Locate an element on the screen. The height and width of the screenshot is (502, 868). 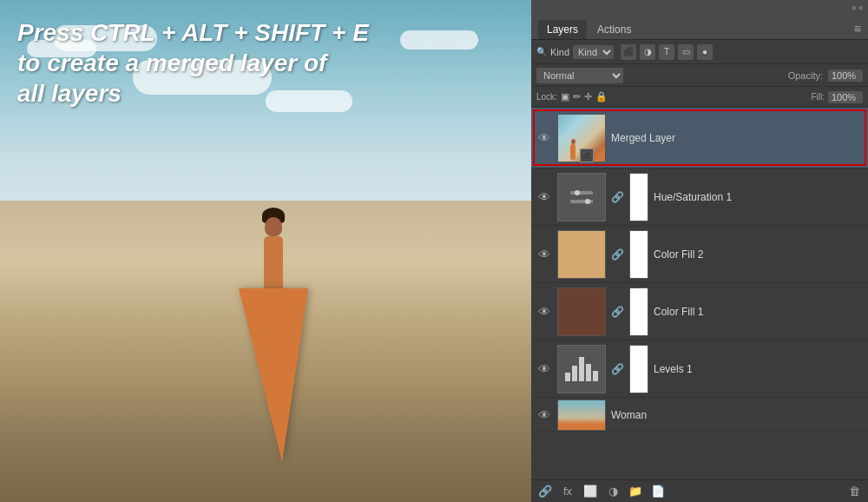
tab-actions: Actions is located at coordinates (615, 30).